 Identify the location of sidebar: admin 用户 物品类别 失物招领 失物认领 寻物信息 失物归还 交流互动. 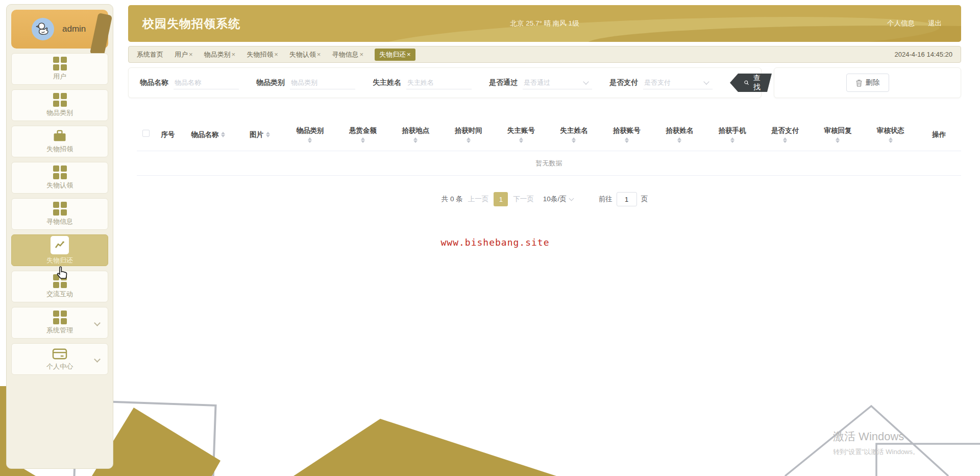
(60, 236).